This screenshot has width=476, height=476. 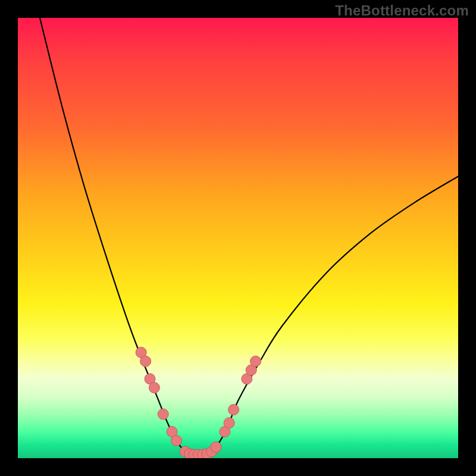 I want to click on watermark-text: TheBottleneck.com, so click(x=402, y=11).